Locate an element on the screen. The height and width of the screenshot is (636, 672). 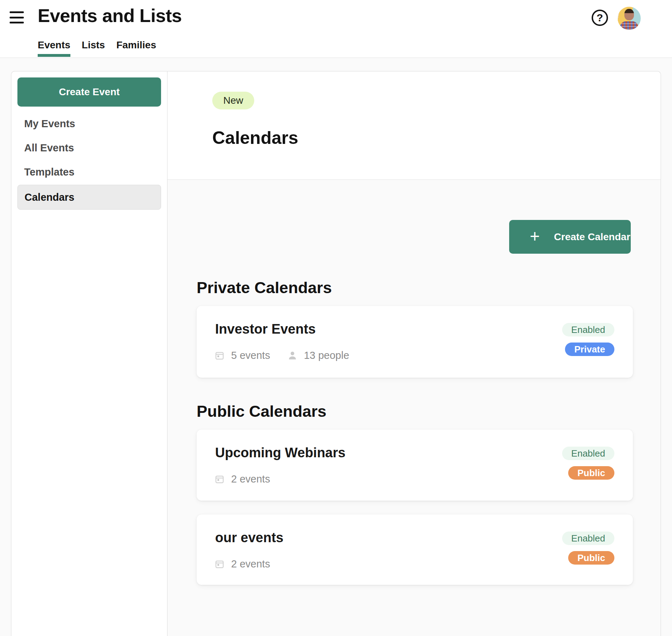
section-heading-public: Public Calendars is located at coordinates (262, 411).